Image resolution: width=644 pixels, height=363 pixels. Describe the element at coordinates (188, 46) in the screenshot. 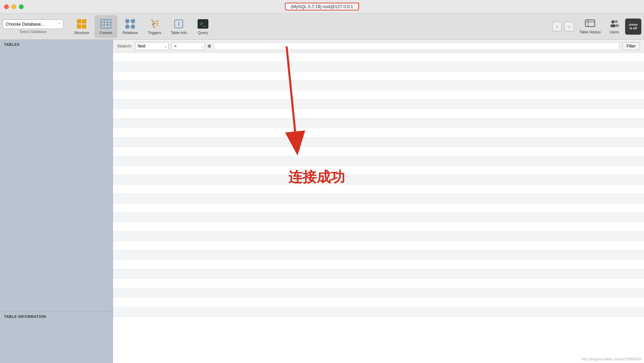

I see `operator-select: =` at that location.